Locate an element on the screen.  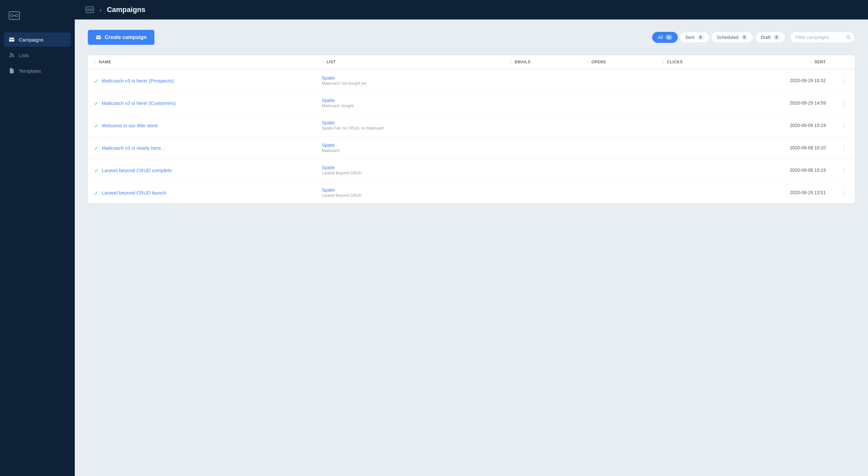
filter-tab-scheduled-badge: 0 is located at coordinates (744, 37).